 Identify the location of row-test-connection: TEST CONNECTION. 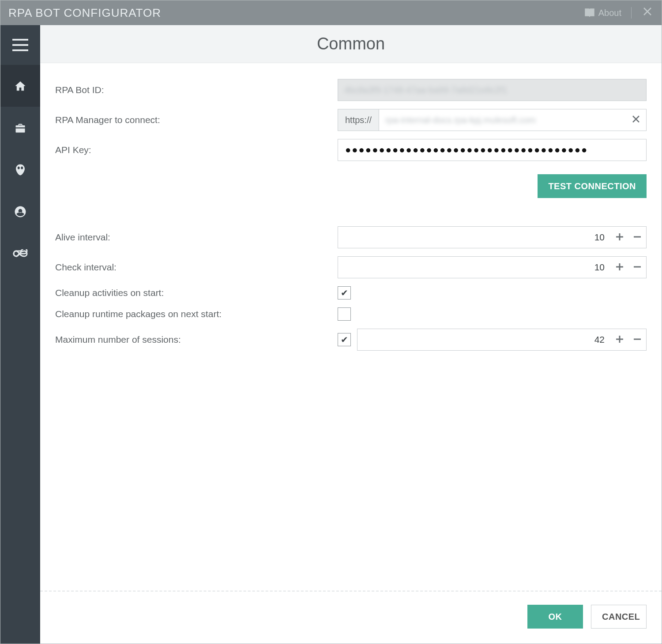
(351, 186).